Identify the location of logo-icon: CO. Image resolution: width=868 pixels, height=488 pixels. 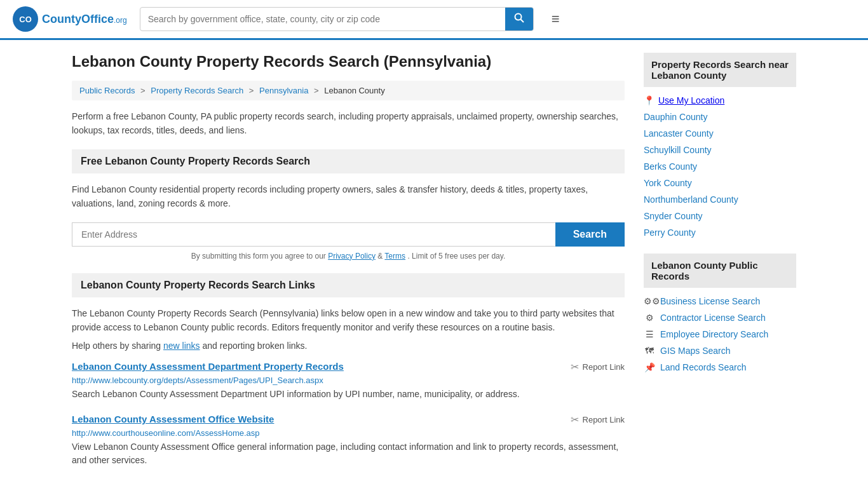
(25, 19).